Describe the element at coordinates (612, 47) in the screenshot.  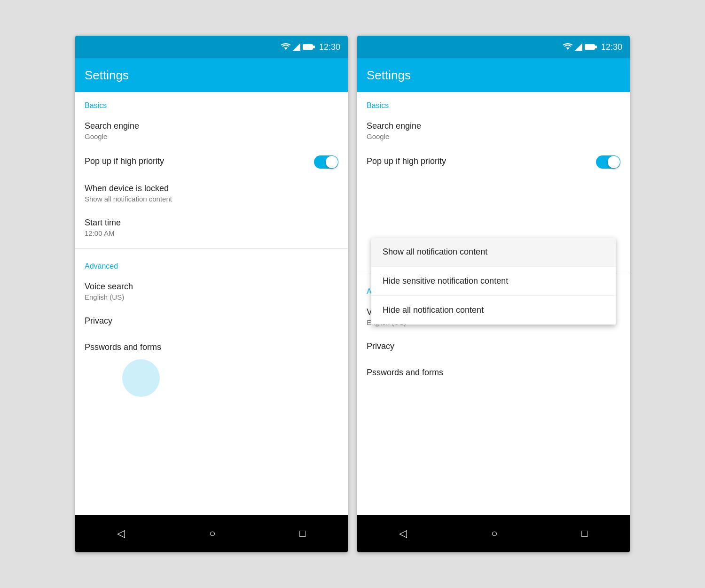
I see `status-time-right: 12:30` at that location.